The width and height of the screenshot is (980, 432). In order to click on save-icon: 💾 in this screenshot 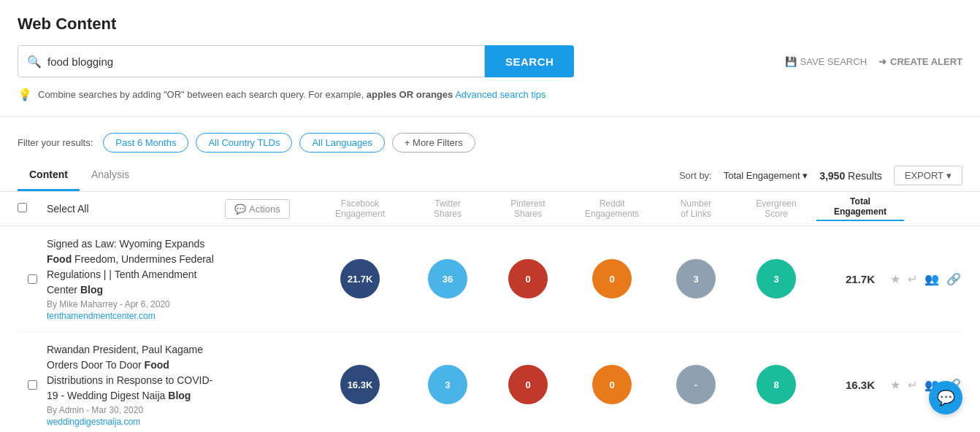, I will do `click(791, 61)`.